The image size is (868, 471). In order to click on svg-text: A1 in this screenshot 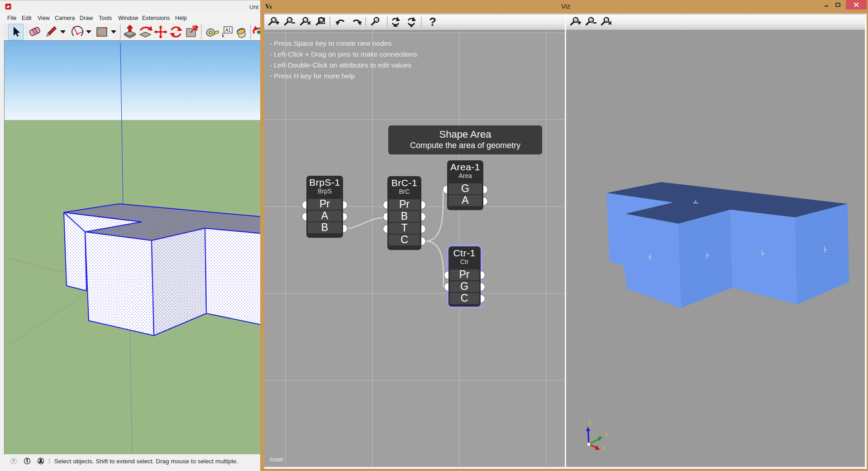, I will do `click(228, 30)`.